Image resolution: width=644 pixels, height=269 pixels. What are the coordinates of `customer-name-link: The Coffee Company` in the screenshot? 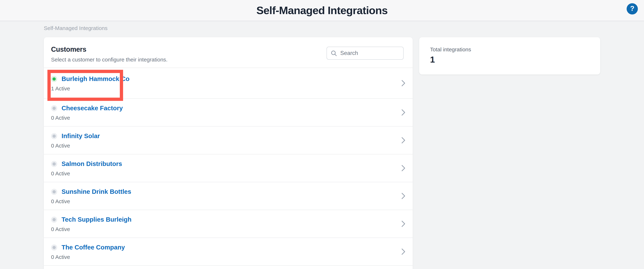 It's located at (93, 247).